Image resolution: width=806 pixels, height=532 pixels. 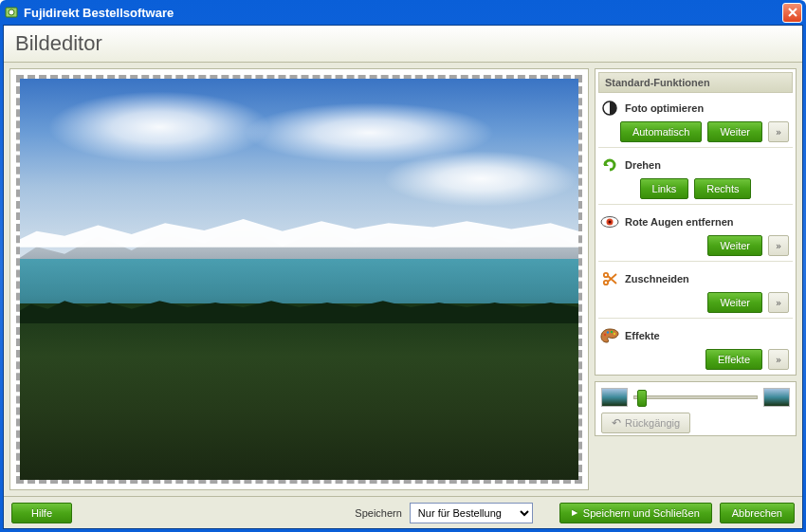 What do you see at coordinates (642, 398) in the screenshot?
I see `zoom-slider-handle` at bounding box center [642, 398].